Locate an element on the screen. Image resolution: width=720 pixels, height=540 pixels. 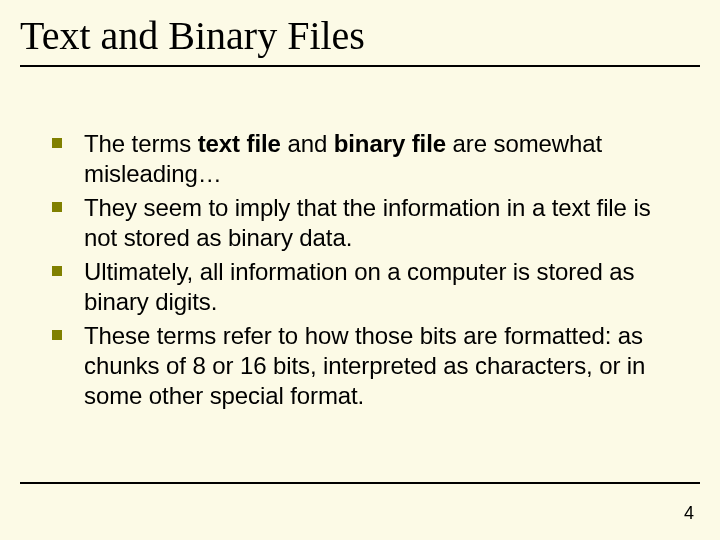
list-item-text: They seem to imply that the information … is located at coordinates (382, 223).